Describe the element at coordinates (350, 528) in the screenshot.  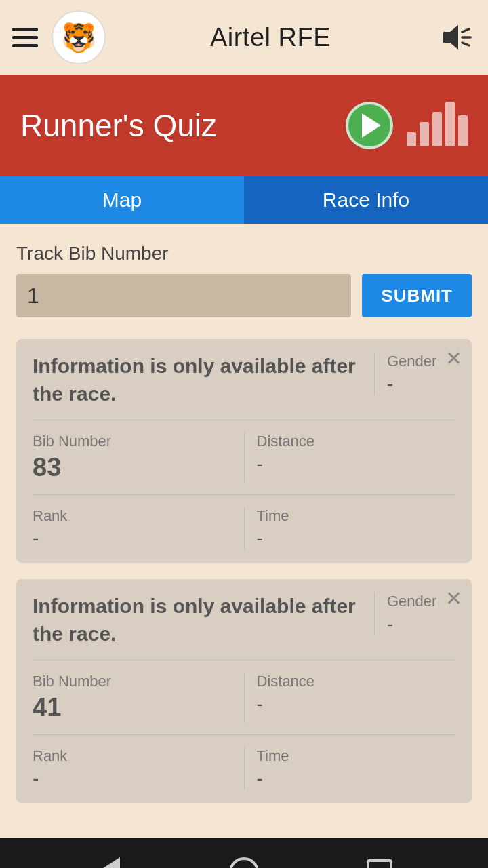
I see `card-1-time-section: Time -` at that location.